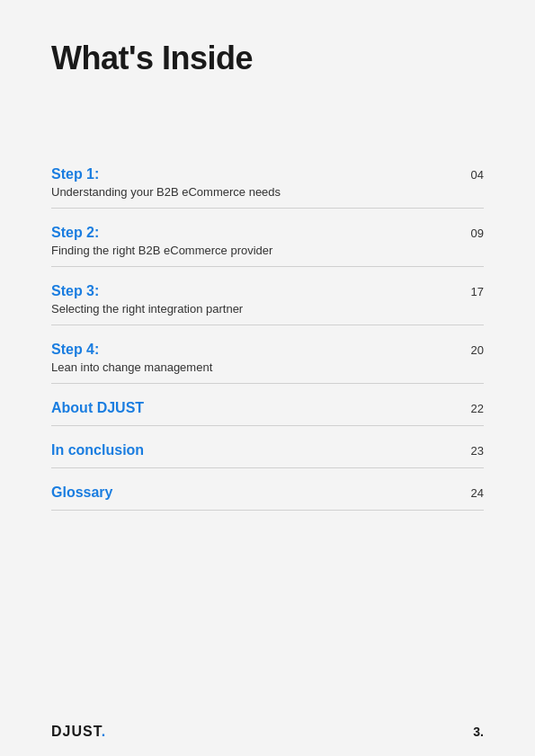  What do you see at coordinates (131, 358) in the screenshot?
I see `toc-content-step4: Step 4: Lean into change management` at bounding box center [131, 358].